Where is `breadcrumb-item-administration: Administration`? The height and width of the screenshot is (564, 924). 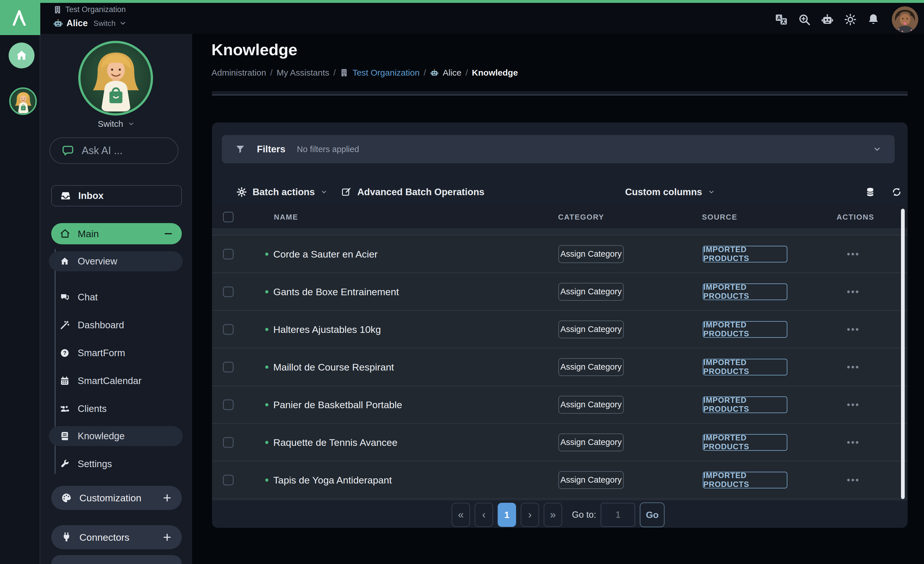 breadcrumb-item-administration: Administration is located at coordinates (239, 73).